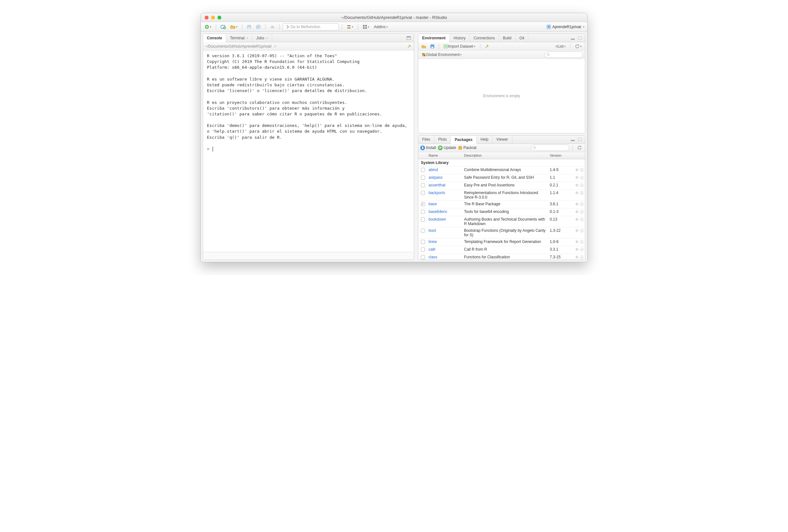 The height and width of the screenshot is (532, 788). What do you see at coordinates (423, 204) in the screenshot?
I see `package-checkbox: ✓` at bounding box center [423, 204].